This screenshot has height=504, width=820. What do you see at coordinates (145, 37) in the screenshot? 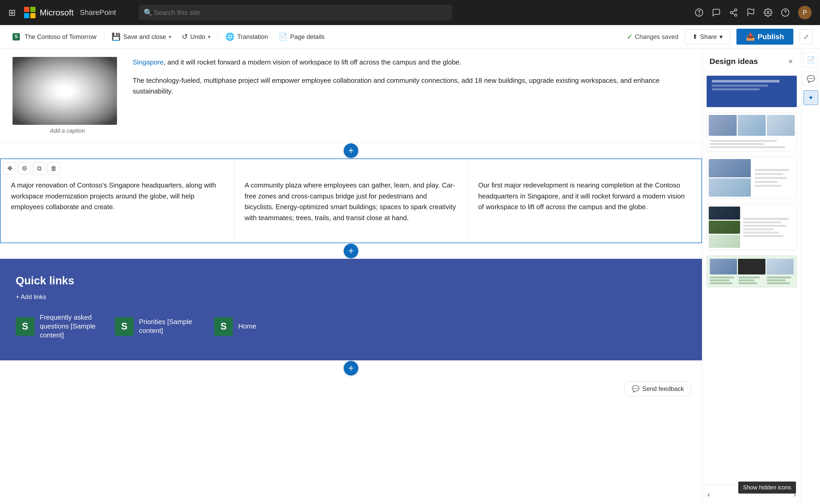
I see `save-close-label: Save and close` at bounding box center [145, 37].